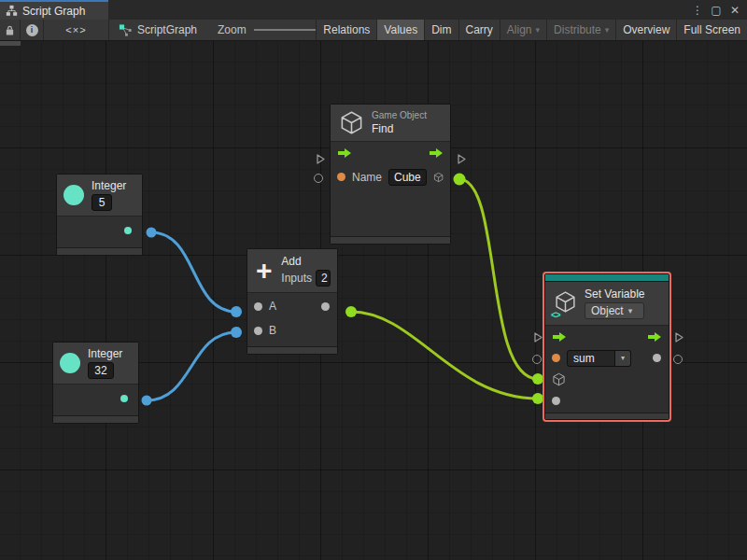 Image resolution: width=747 pixels, height=560 pixels. What do you see at coordinates (401, 30) in the screenshot?
I see `button-label: Values` at bounding box center [401, 30].